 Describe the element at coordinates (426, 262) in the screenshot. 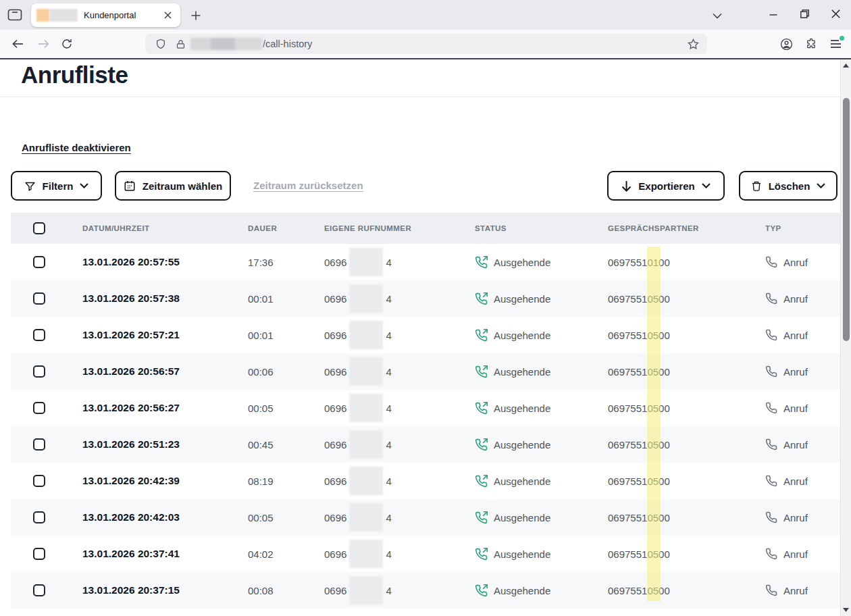

I see `table-row: 13.01.2026 20:57:55 17:36 0696 4 Ausgehe…` at that location.